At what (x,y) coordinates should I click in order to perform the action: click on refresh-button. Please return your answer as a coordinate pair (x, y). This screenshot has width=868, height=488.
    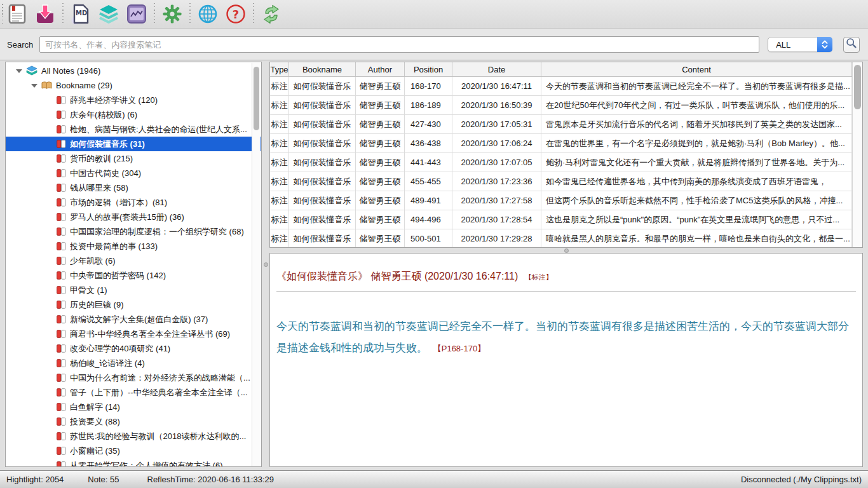
    Looking at the image, I should click on (271, 14).